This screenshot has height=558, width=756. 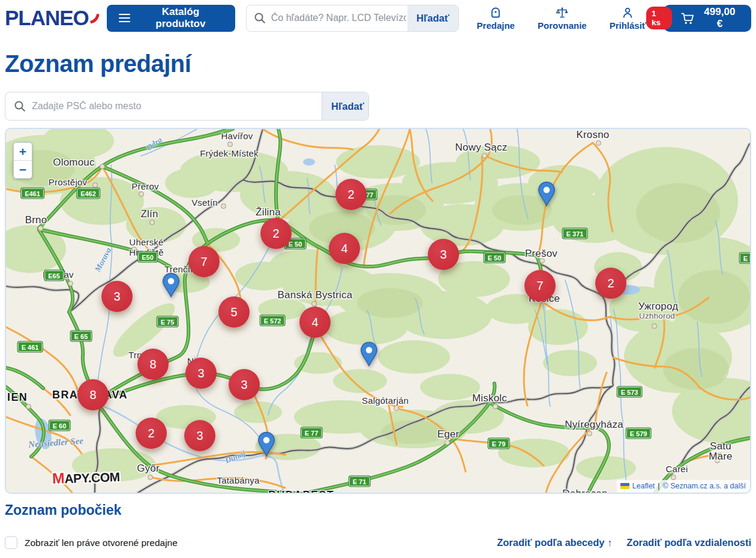 I want to click on ukraine-flag-icon, so click(x=625, y=486).